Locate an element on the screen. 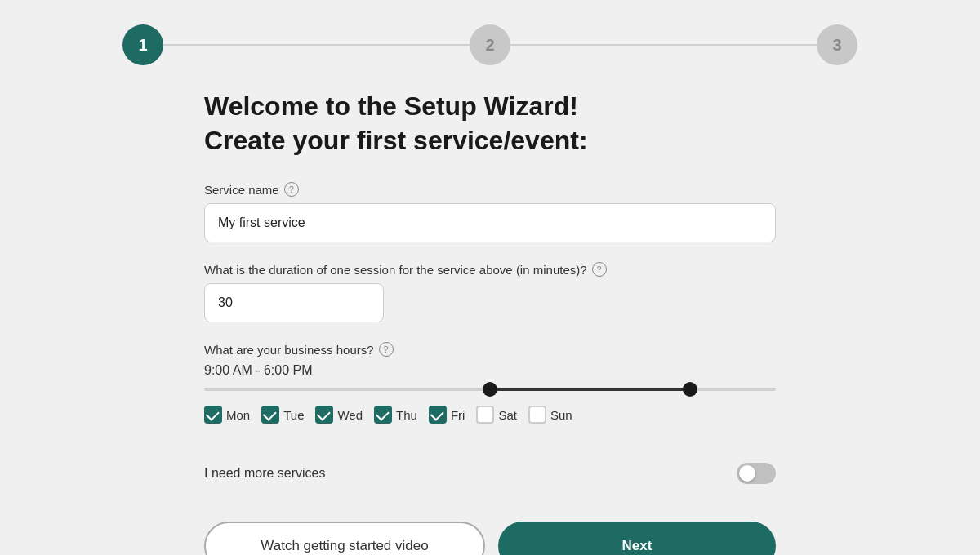 The height and width of the screenshot is (555, 980). more-services-toggle is located at coordinates (756, 473).